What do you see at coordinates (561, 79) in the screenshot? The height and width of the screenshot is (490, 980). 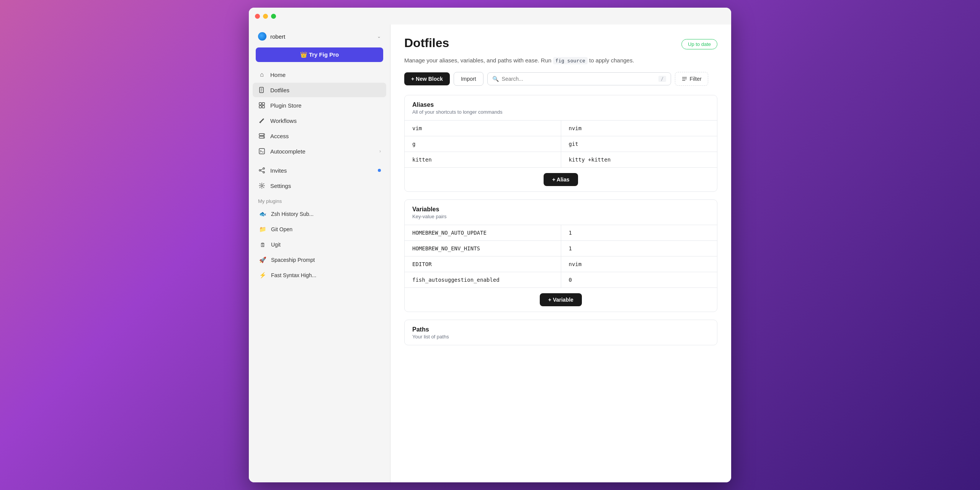 I see `toolbar: + New Block Import 🔍 / Filter` at bounding box center [561, 79].